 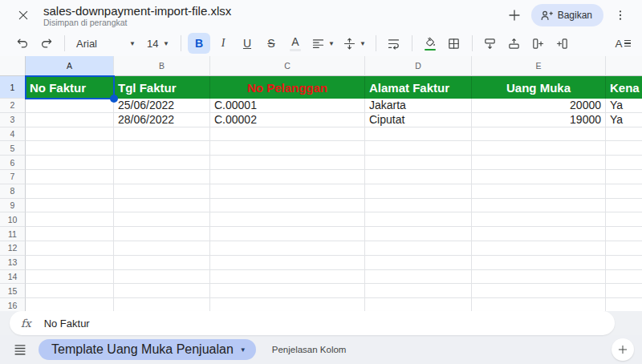 What do you see at coordinates (624, 163) in the screenshot?
I see `cell-F6` at bounding box center [624, 163].